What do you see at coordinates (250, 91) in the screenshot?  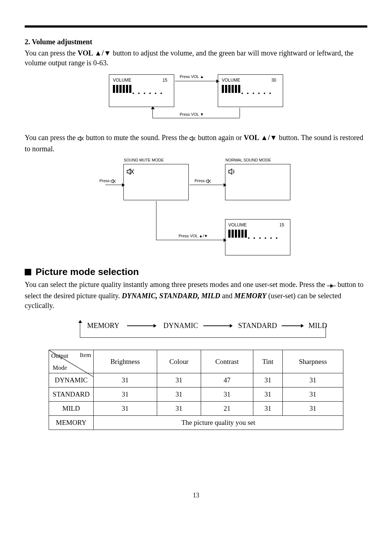 I see `volume-box-right: VOLUME30 . . . . . .` at bounding box center [250, 91].